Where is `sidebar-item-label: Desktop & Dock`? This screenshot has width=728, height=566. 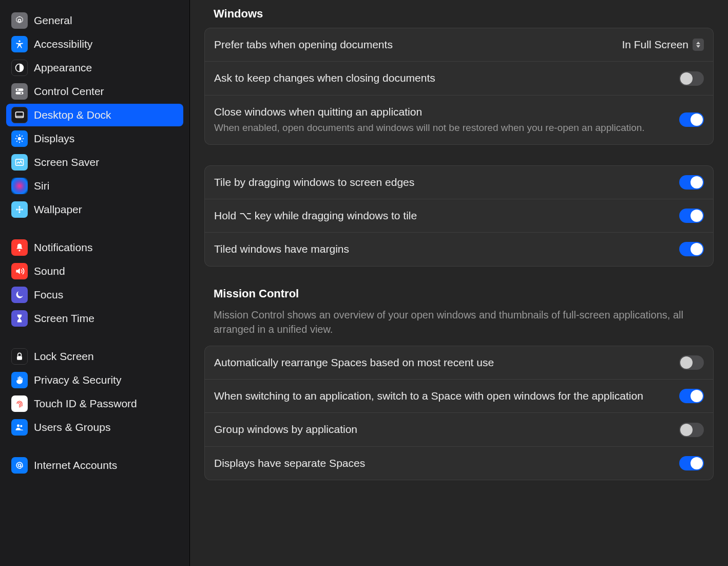 sidebar-item-label: Desktop & Dock is located at coordinates (73, 115).